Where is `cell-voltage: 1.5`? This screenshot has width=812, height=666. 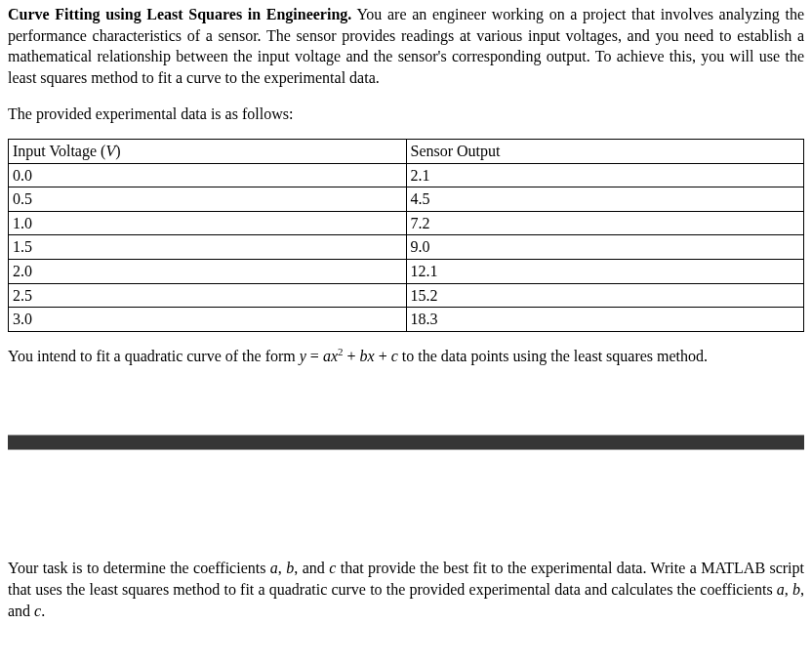
cell-voltage: 1.5 is located at coordinates (208, 248).